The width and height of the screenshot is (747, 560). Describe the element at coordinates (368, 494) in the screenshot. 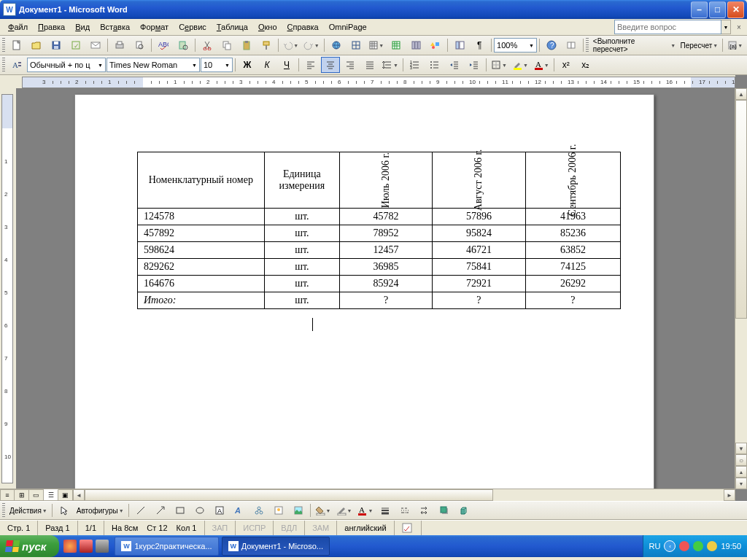

I see `horizontal-scrollbar: ≡ ⊞ ▭ ☰ ▣ ◄ ►` at that location.